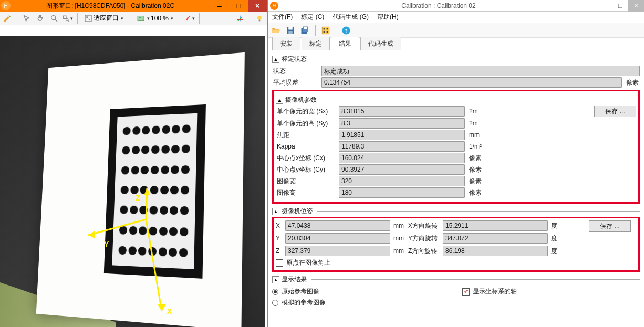  I want to click on zoom-percent-label: 100 %, so click(160, 18).